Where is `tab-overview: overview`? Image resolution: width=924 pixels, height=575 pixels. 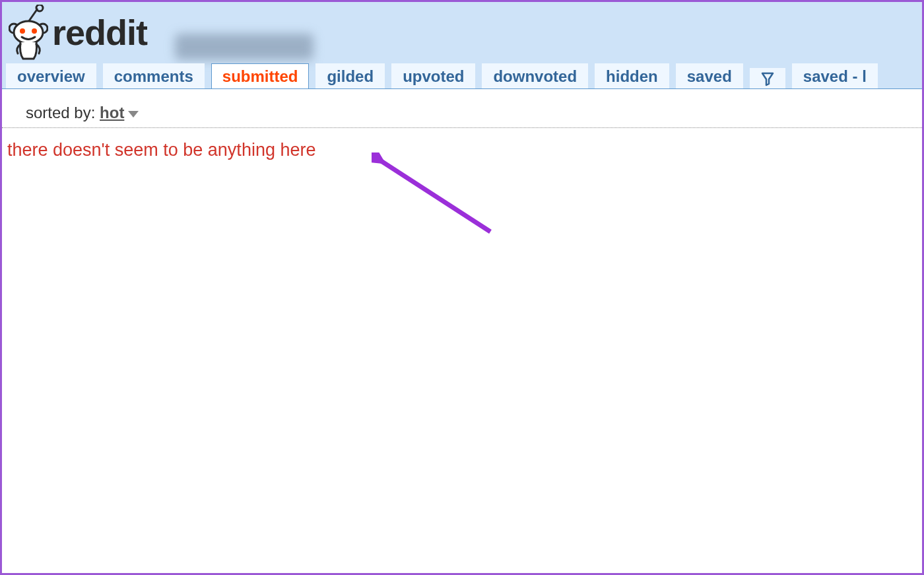
tab-overview: overview is located at coordinates (51, 76).